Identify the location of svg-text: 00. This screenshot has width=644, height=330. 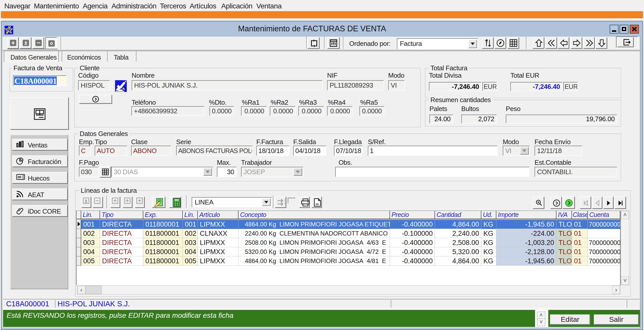
(19, 177).